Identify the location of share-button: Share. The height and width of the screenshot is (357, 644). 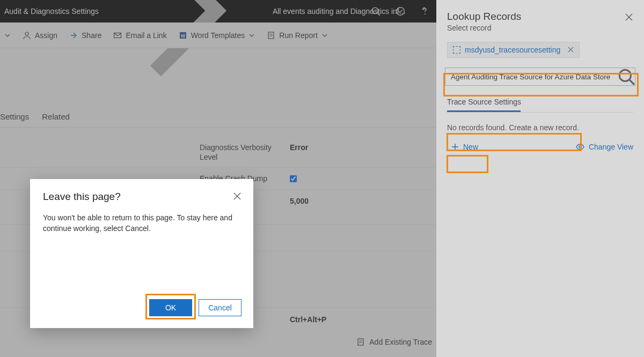
(85, 35).